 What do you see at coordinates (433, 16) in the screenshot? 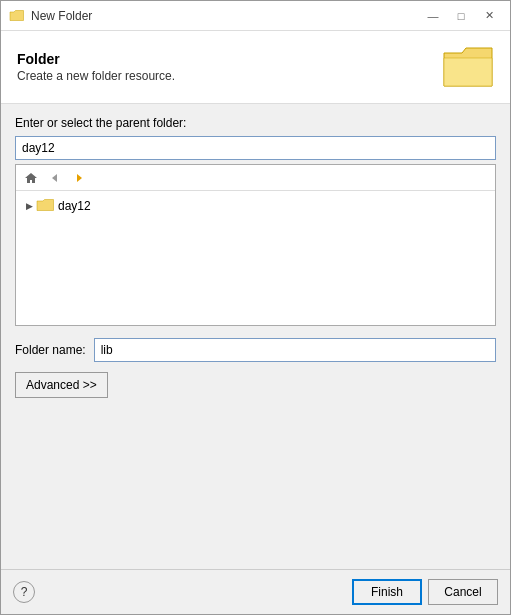
I see `minimize-button: —` at bounding box center [433, 16].